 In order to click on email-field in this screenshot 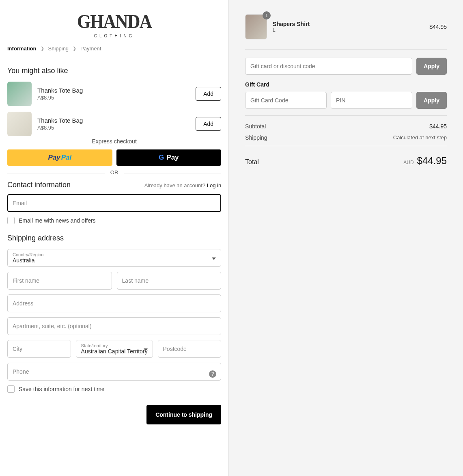, I will do `click(114, 203)`.